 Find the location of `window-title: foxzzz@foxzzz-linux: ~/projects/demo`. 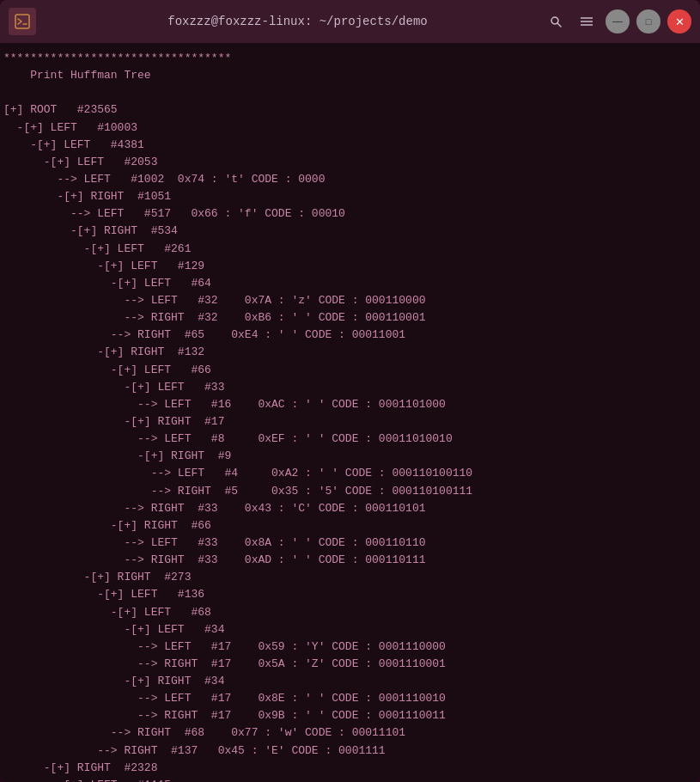

window-title: foxzzz@foxzzz-linux: ~/projects/demo is located at coordinates (297, 21).